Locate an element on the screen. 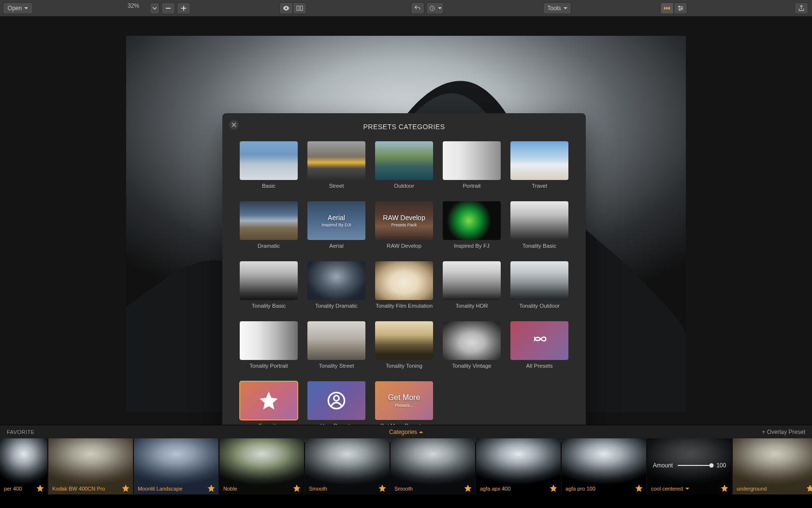  zoom-out-button is located at coordinates (168, 8).